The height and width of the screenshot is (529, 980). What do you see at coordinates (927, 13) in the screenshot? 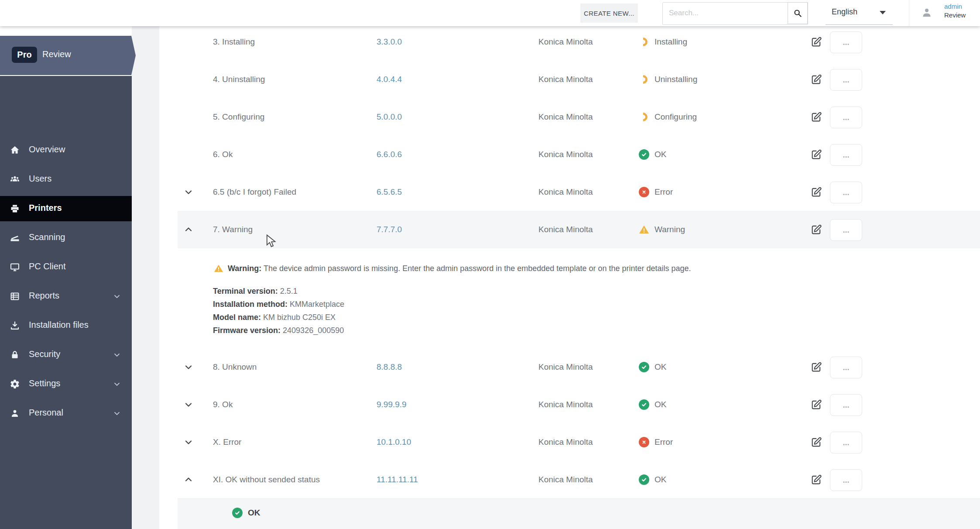
I see `user-avatar-icon` at bounding box center [927, 13].